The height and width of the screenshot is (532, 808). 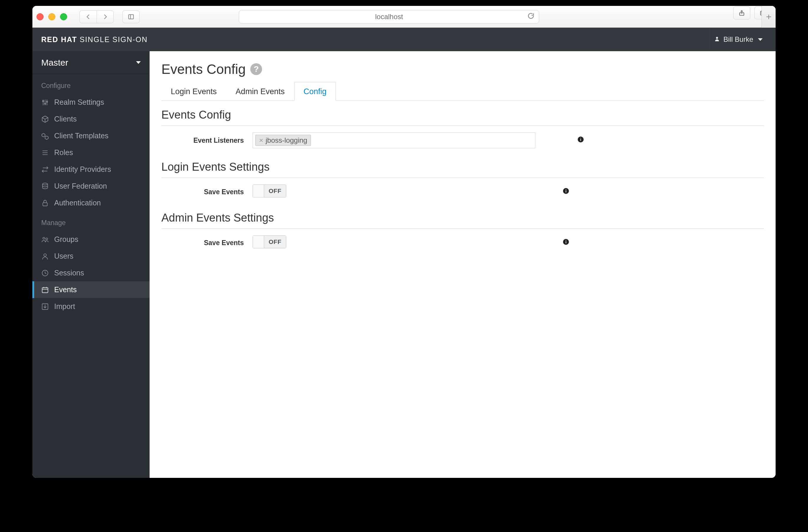 What do you see at coordinates (67, 240) in the screenshot?
I see `sidebar-item-label: Groups` at bounding box center [67, 240].